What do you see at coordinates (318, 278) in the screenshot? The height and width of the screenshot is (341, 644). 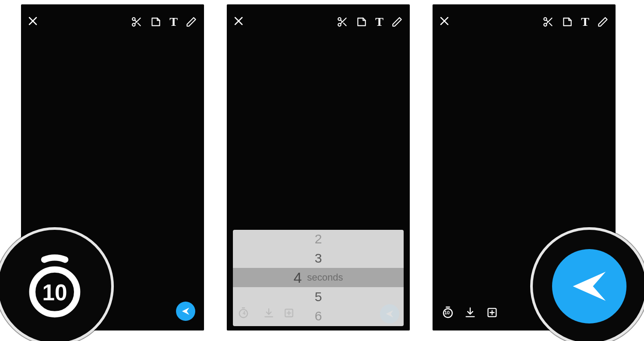 I see `duration-picker: 2 3 4 seconds 5 6 4` at bounding box center [318, 278].